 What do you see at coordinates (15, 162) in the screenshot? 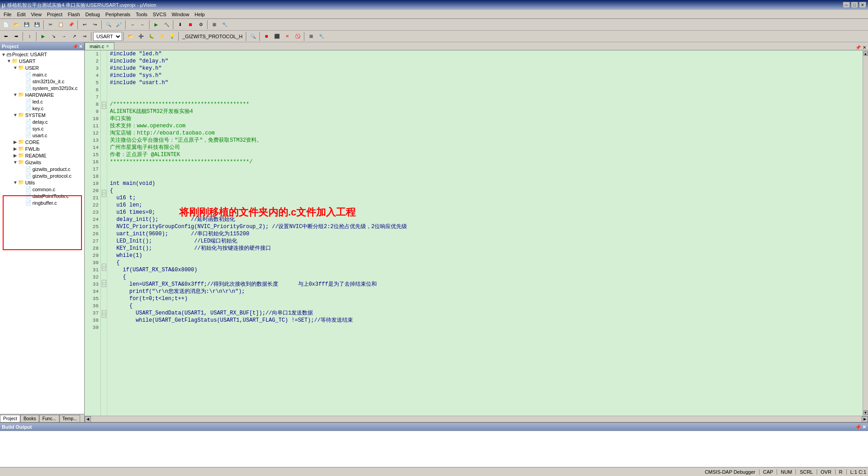
I see `toggle-gizwits: ▼` at bounding box center [15, 162].